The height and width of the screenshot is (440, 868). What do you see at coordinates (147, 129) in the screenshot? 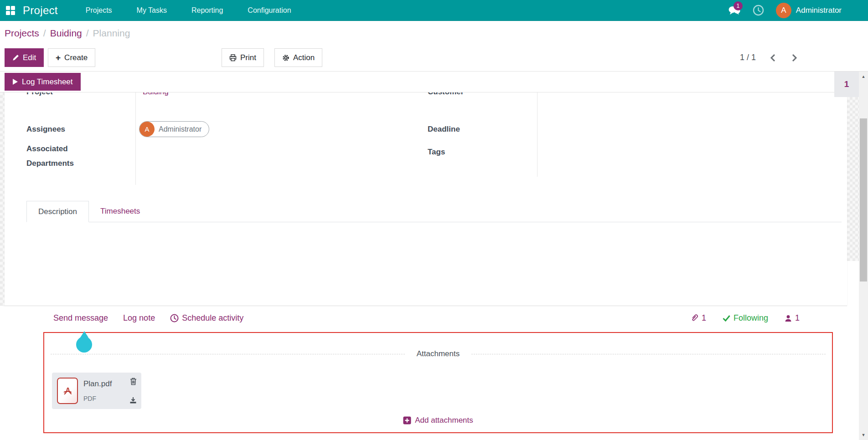
I see `assignee-avatar: A` at bounding box center [147, 129].